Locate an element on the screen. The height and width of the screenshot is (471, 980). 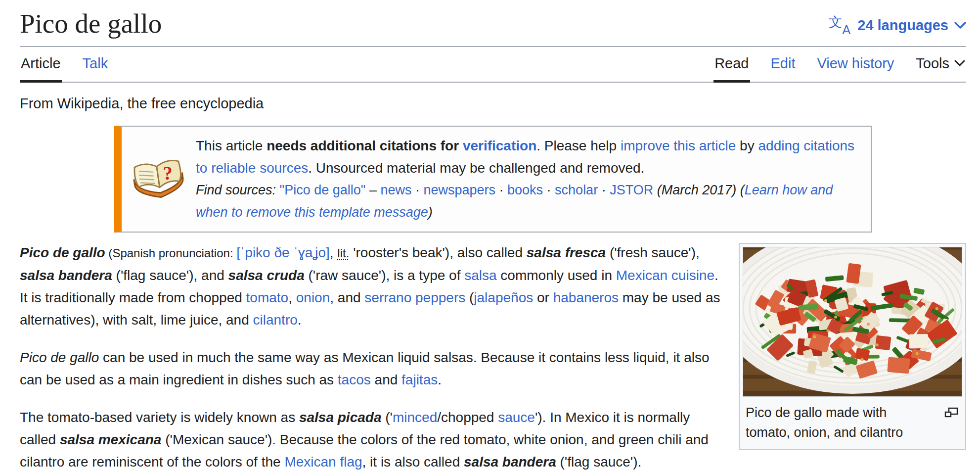
link-sauce: sauce is located at coordinates (516, 418).